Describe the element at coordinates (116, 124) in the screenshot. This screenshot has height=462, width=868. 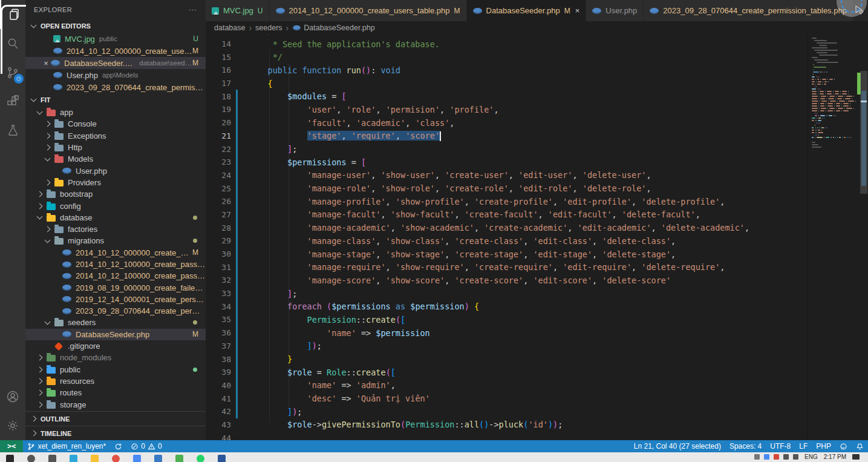
I see `tree-folder-console: Console` at that location.